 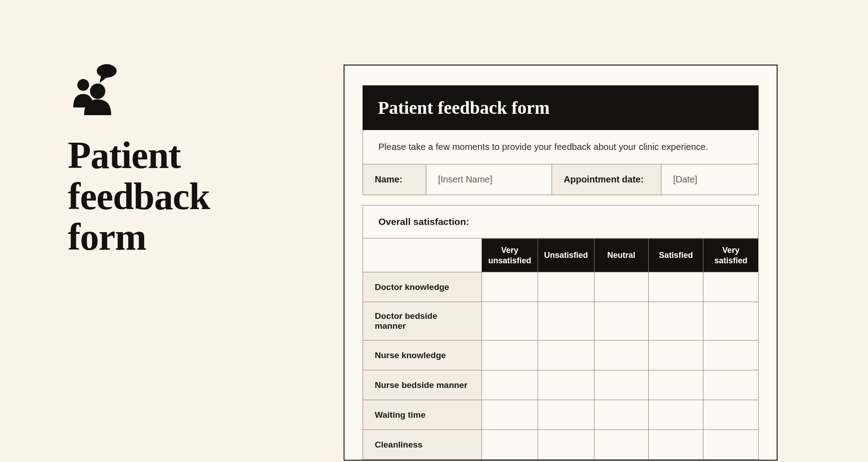 I want to click on form-intro: Please take a few moments to provide you…, so click(x=561, y=147).